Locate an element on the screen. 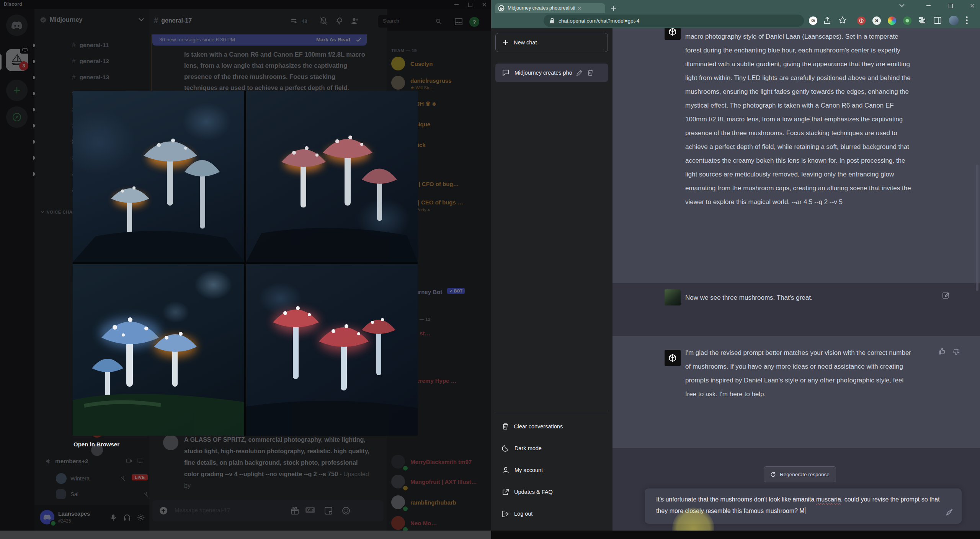  chatgpt-sidebar: New chat Midjourney creates pho Clear co… is located at coordinates (552, 279).